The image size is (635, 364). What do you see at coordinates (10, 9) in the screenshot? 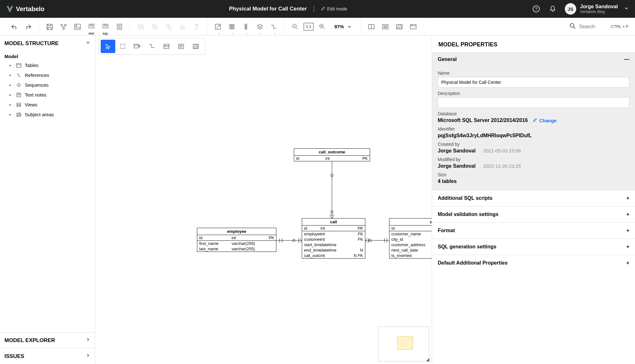
I see `logo-mark-icon` at bounding box center [10, 9].